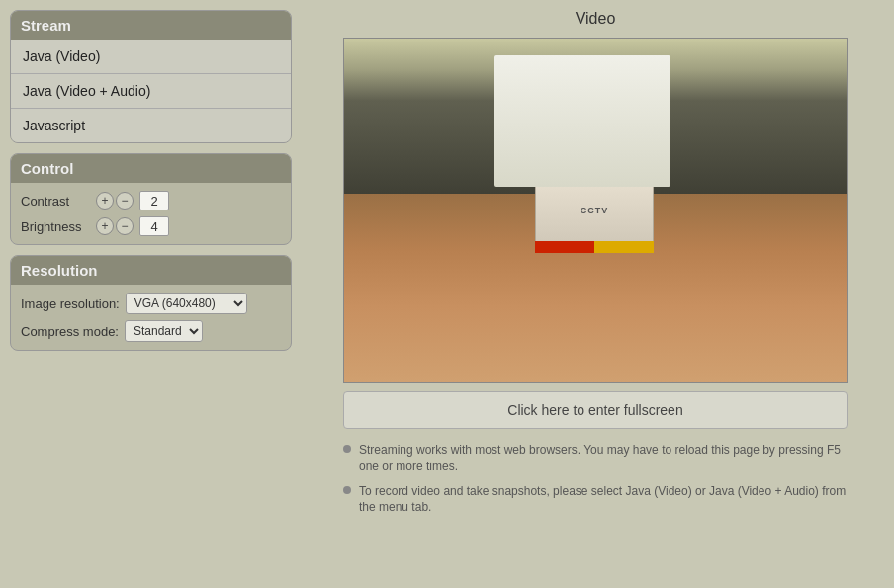 This screenshot has width=894, height=588. What do you see at coordinates (186, 303) in the screenshot?
I see `image-resolution-select: VGA (640x480) QVGA (320x240) HD (1280x72…` at bounding box center [186, 303].